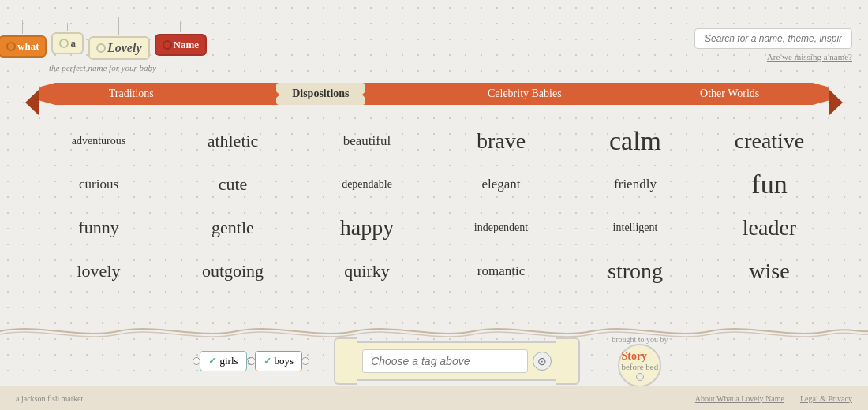  I want to click on tag-dependable: dependable, so click(367, 184).